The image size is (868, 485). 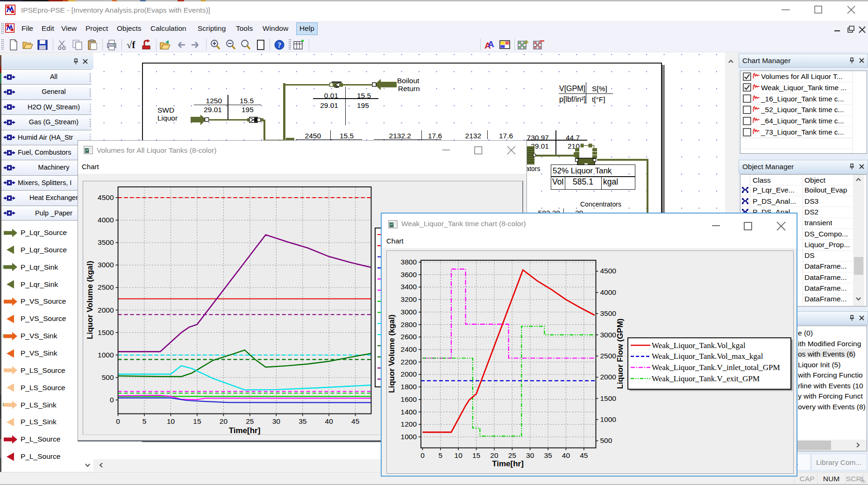 What do you see at coordinates (409, 399) in the screenshot?
I see `svg-text: 1600` at bounding box center [409, 399].